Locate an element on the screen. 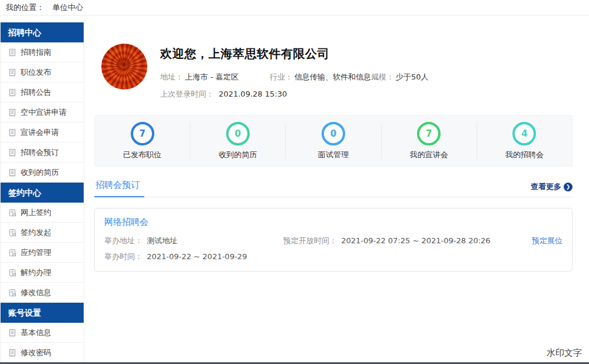  last-login-label: 上次登录时间： is located at coordinates (187, 94).